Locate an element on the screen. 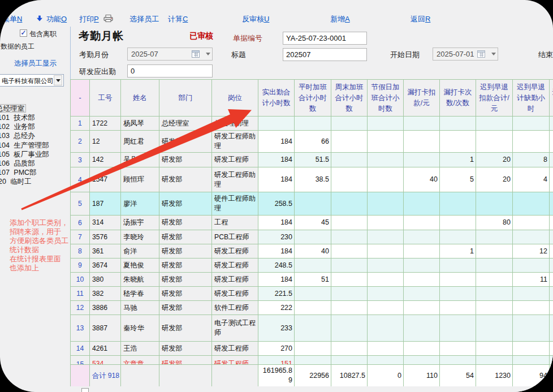 The width and height of the screenshot is (553, 392). row-index-cell: 11 is located at coordinates (80, 294).